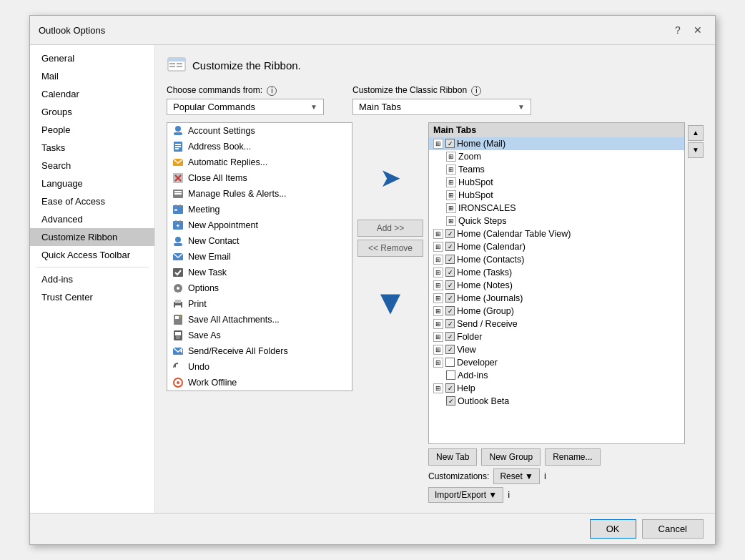 This screenshot has height=560, width=745. What do you see at coordinates (509, 495) in the screenshot?
I see `import-export-info-icon: i` at bounding box center [509, 495].